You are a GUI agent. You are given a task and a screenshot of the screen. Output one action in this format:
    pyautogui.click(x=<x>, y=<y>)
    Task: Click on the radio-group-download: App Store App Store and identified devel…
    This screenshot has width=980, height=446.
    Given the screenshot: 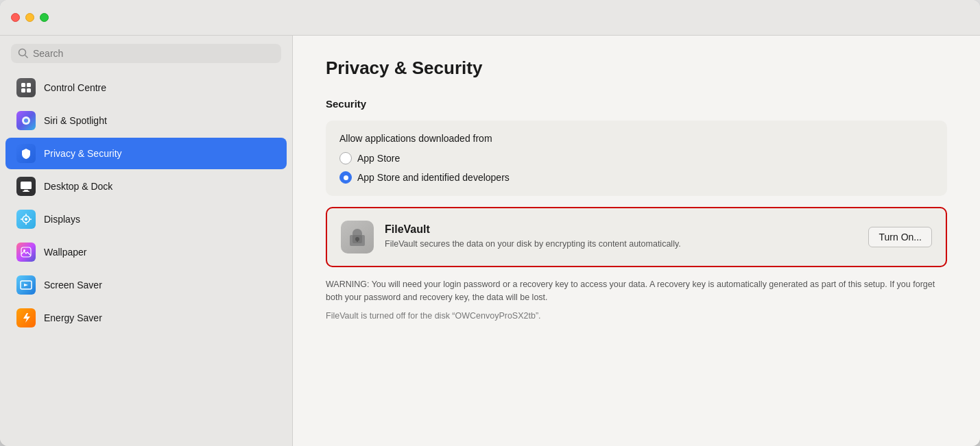 What is the action you would take?
    pyautogui.click(x=636, y=168)
    